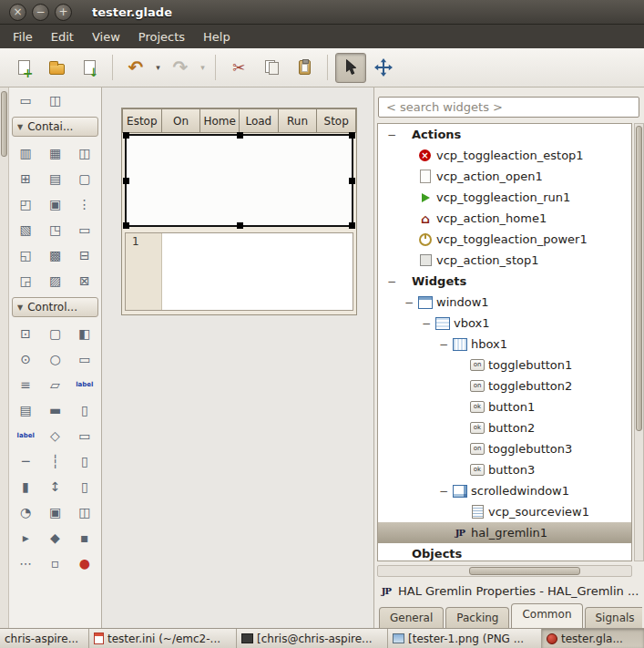  What do you see at coordinates (505, 197) in the screenshot?
I see `tree-row-vcp_toggleaction_run1: vcp_toggleaction_run1` at bounding box center [505, 197].